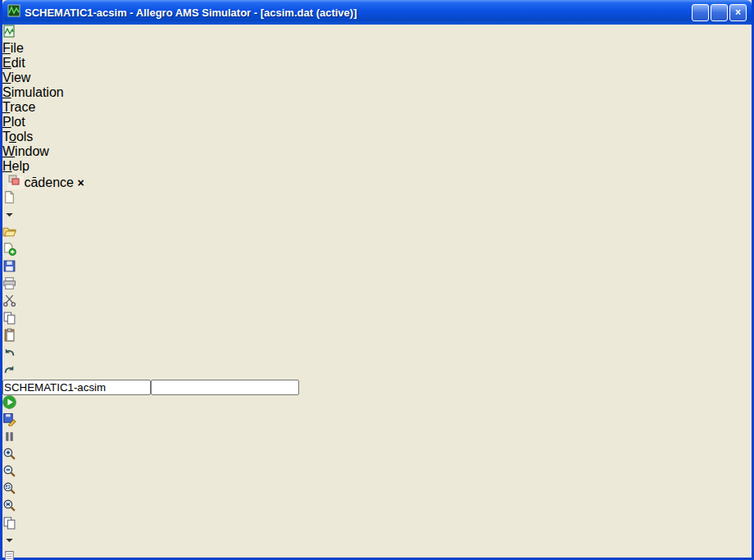 The image size is (754, 560). Describe the element at coordinates (377, 541) in the screenshot. I see `copy-display-dropdown` at that location.